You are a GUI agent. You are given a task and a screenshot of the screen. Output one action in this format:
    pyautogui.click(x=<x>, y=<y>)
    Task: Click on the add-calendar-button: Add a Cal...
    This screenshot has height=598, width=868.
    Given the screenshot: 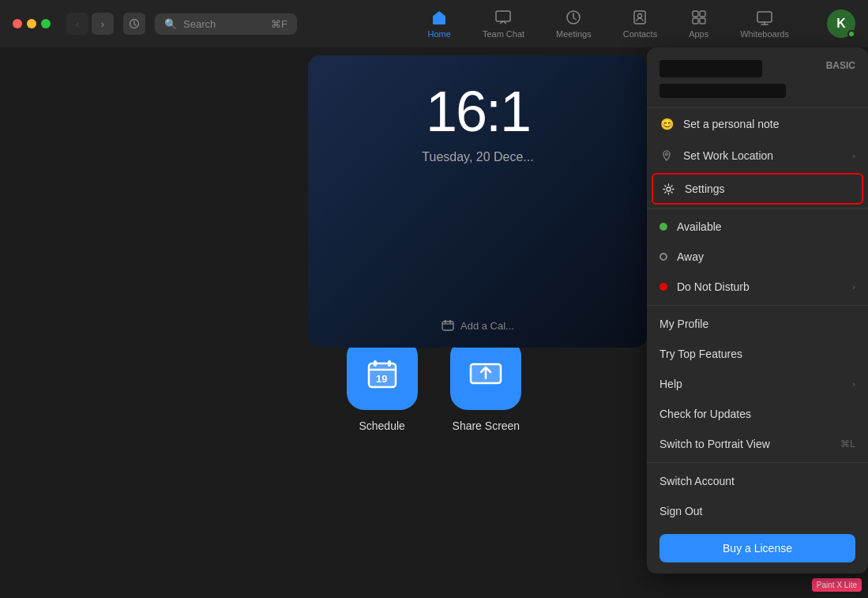 What is the action you would take?
    pyautogui.click(x=478, y=325)
    